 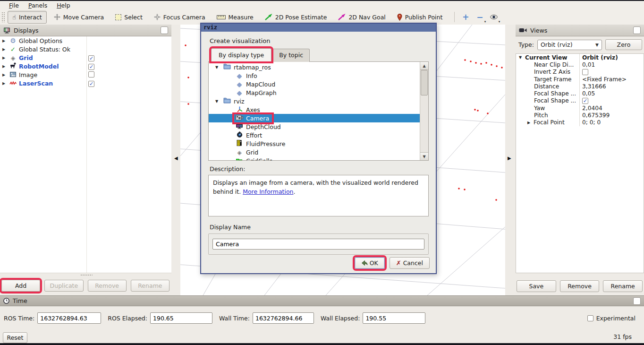 I want to click on tool-publish-point: Publish Point, so click(x=420, y=17).